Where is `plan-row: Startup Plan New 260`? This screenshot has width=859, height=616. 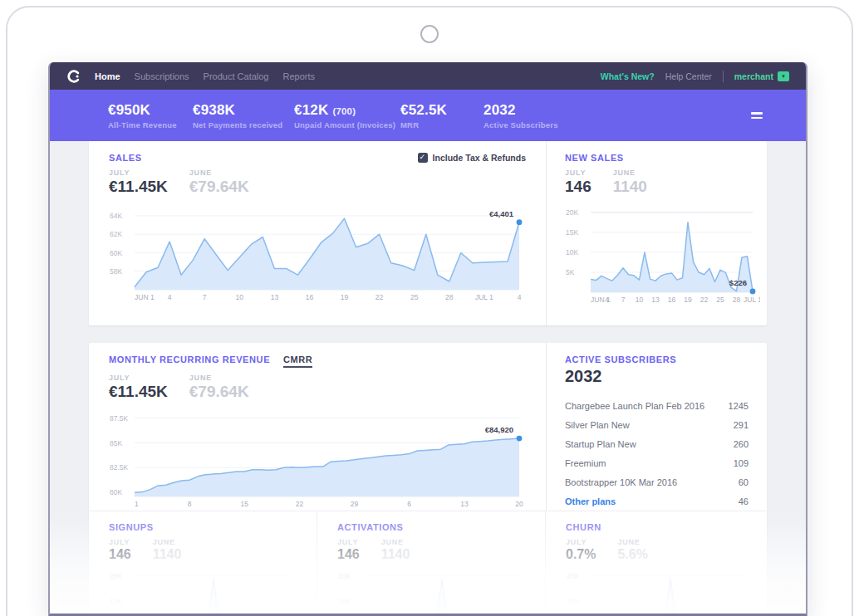
plan-row: Startup Plan New 260 is located at coordinates (656, 443).